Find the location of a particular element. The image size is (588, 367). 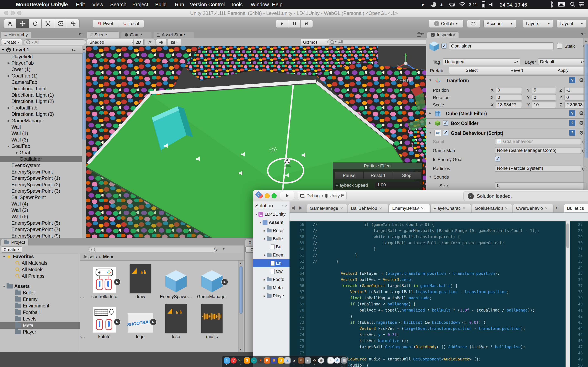

hierarchy-search-input: ▼All is located at coordinates (55, 42).